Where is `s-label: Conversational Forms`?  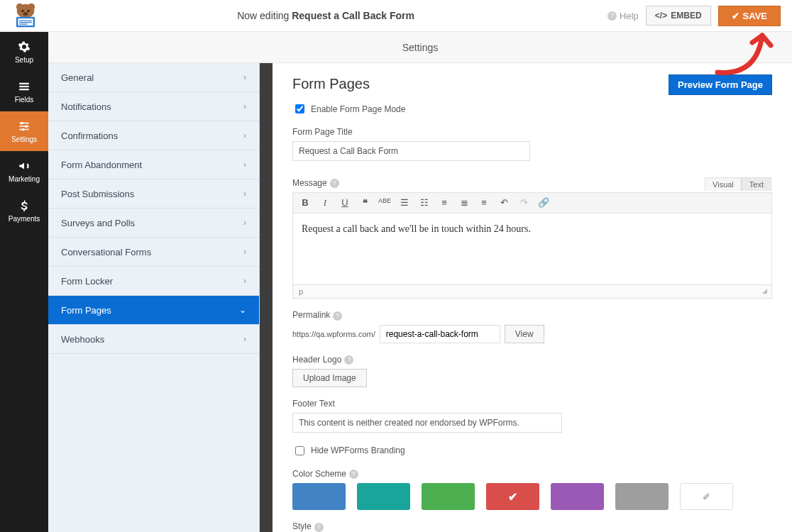 s-label: Conversational Forms is located at coordinates (106, 253).